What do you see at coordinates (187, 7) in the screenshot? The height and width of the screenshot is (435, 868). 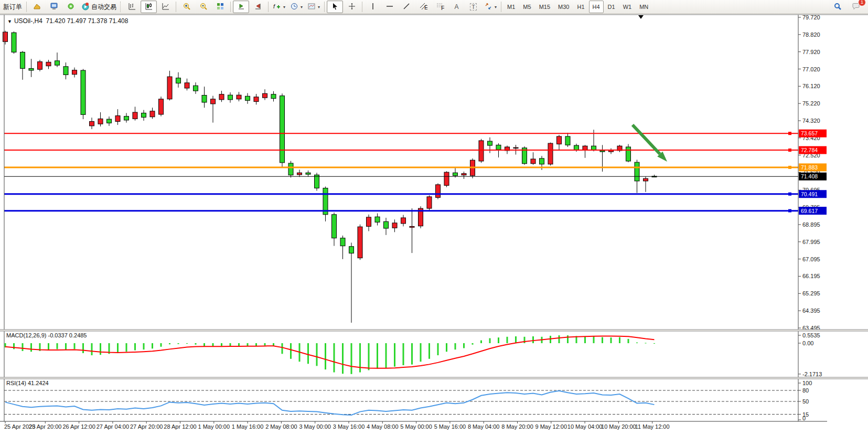 I see `zoom-in-button` at bounding box center [187, 7].